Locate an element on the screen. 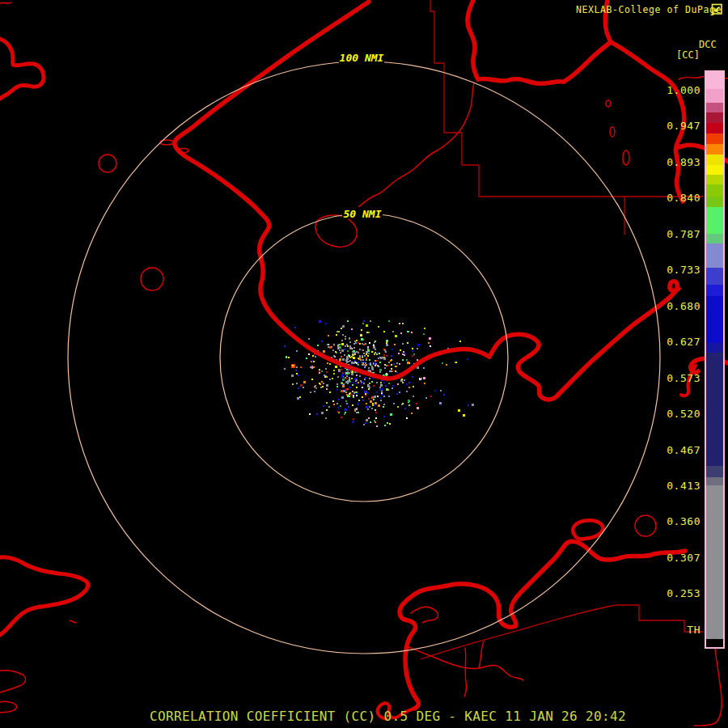 This screenshot has width=728, height=728. status-bar: CORRELATION COEFFICIENT (CC) 0.5 DEG - K… is located at coordinates (388, 717).